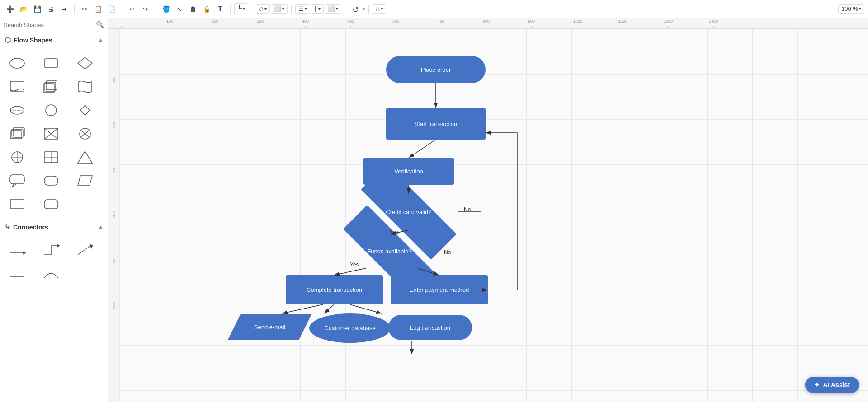 Image resolution: width=868 pixels, height=402 pixels. What do you see at coordinates (51, 9) in the screenshot?
I see `print-button: 🖨` at bounding box center [51, 9].